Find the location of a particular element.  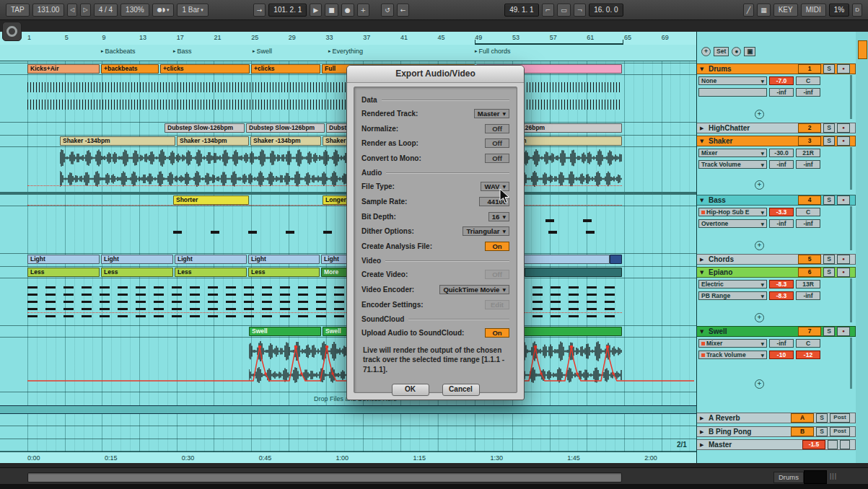

track-number: A is located at coordinates (802, 418).